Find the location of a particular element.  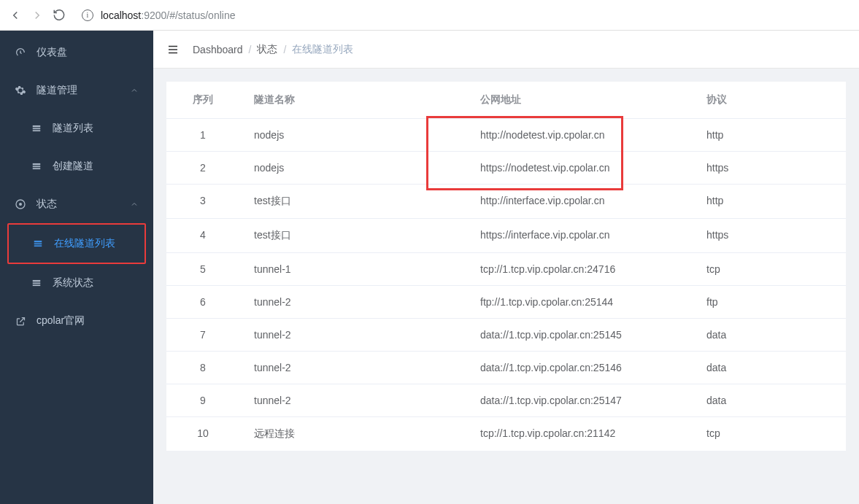

breadcrumb: Dashboard / 状态 / 在线隧道列表 is located at coordinates (273, 50).